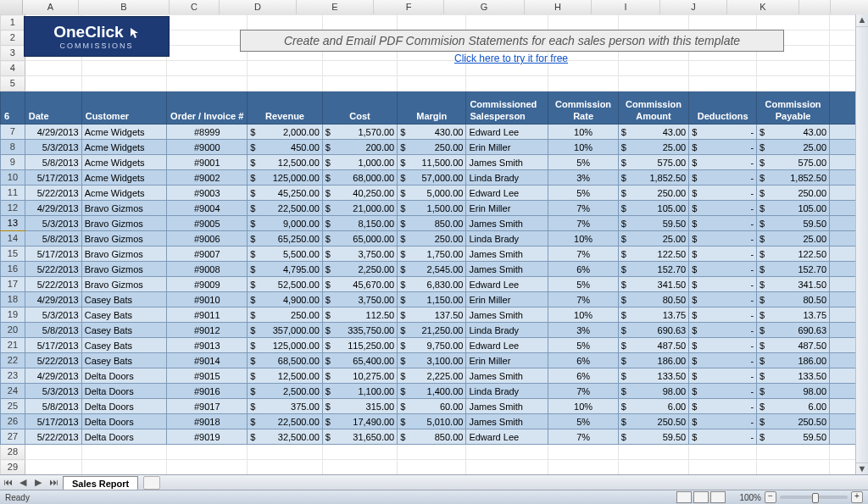 Image resolution: width=868 pixels, height=504 pixels. I want to click on table-header-cell: Order / Invoice #, so click(207, 108).